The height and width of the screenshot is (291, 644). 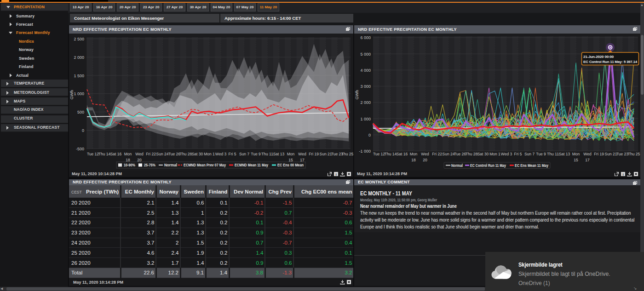 What do you see at coordinates (150, 165) in the screenshot?
I see `svg-text: 25-75%` at bounding box center [150, 165].